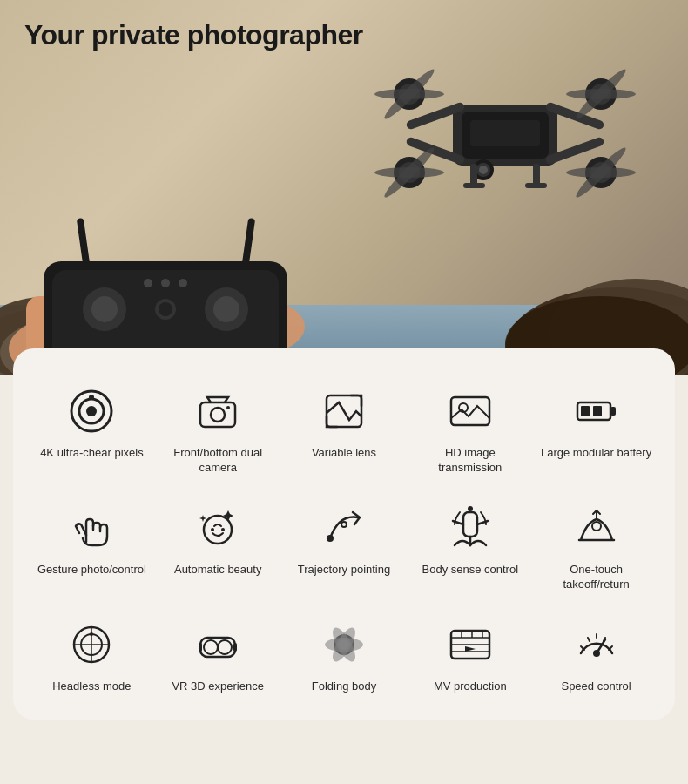  What do you see at coordinates (470, 686) in the screenshot?
I see `feature-label-mv: MV production` at bounding box center [470, 686].